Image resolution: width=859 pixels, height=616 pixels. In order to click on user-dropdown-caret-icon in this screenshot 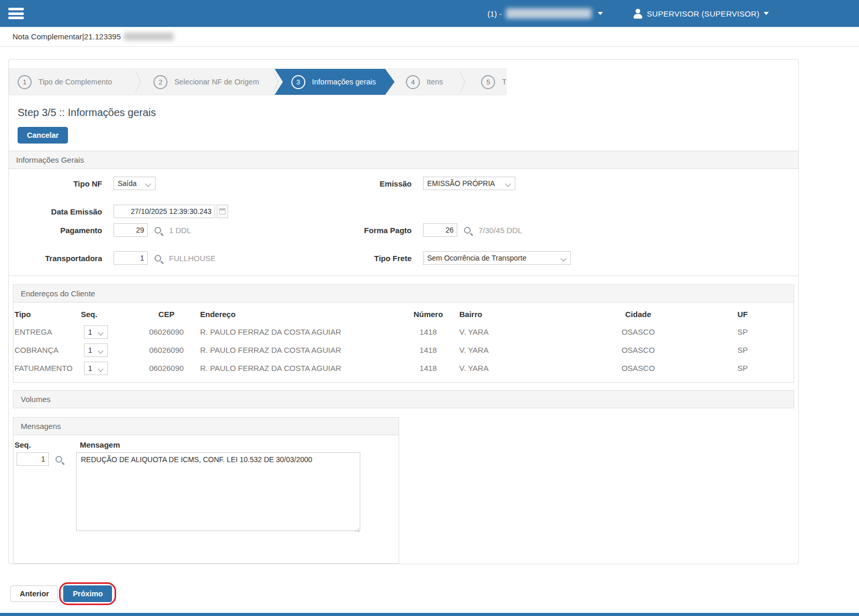, I will do `click(766, 13)`.